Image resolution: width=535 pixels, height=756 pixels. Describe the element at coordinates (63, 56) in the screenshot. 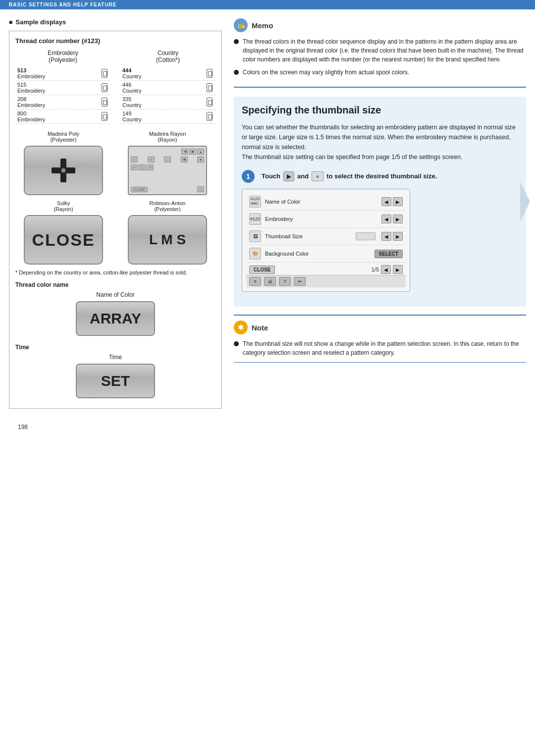

I see `thread-col1-header: Embroidery(Polyester)` at that location.